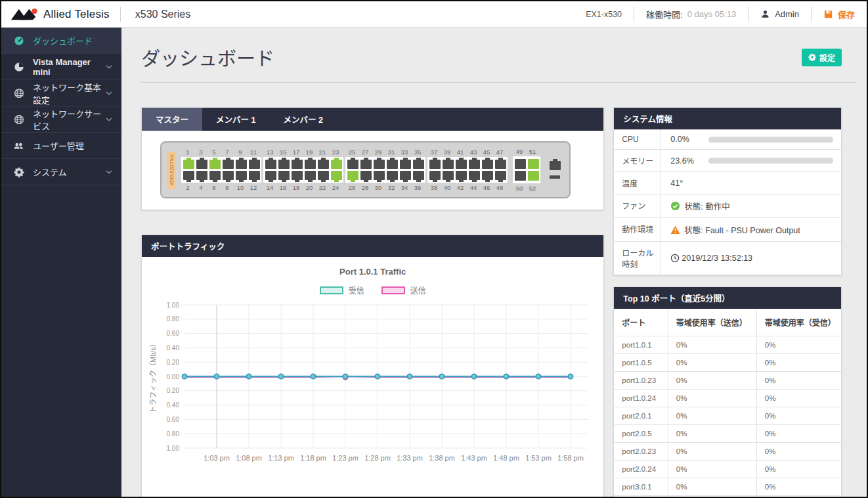 Image resolution: width=868 pixels, height=498 pixels. What do you see at coordinates (309, 152) in the screenshot?
I see `port-number: 19` at bounding box center [309, 152].